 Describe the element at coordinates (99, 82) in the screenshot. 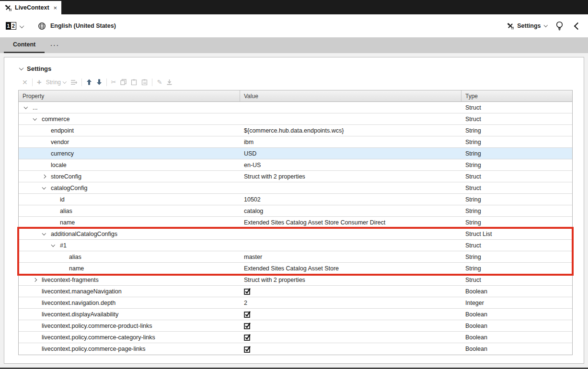

I see `move-down-button` at that location.